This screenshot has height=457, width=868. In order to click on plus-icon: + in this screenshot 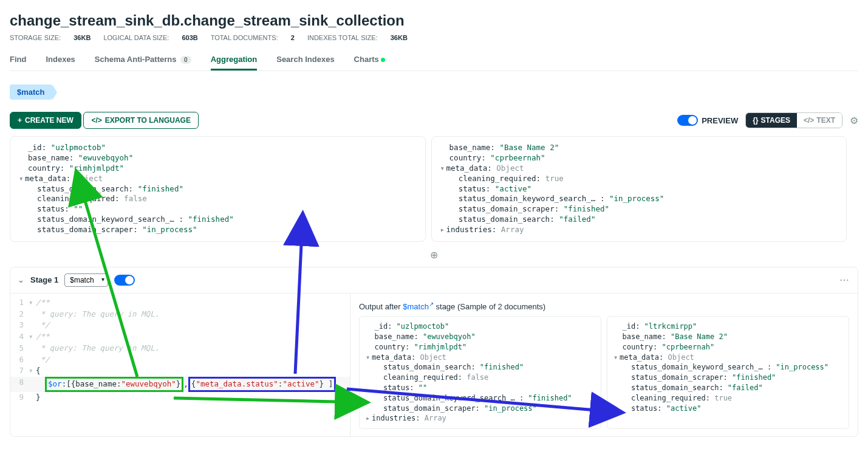, I will do `click(19, 120)`.